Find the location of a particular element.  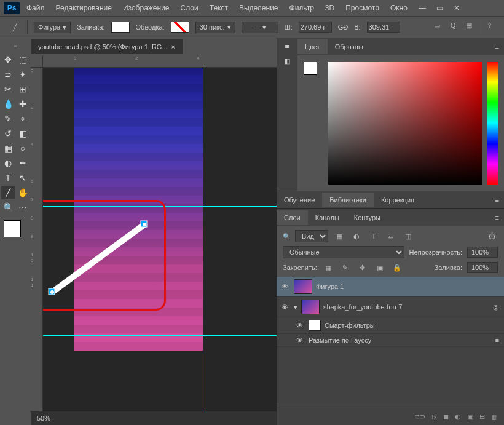

menu-edit: Редактирование is located at coordinates (84, 8).